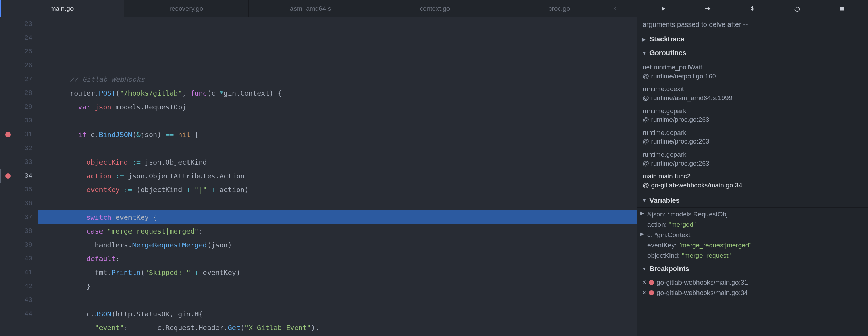 This screenshot has height=336, width=868. I want to click on code-line: "event": c.Request.Header.Get("X-Gitlab-…, so click(337, 328).